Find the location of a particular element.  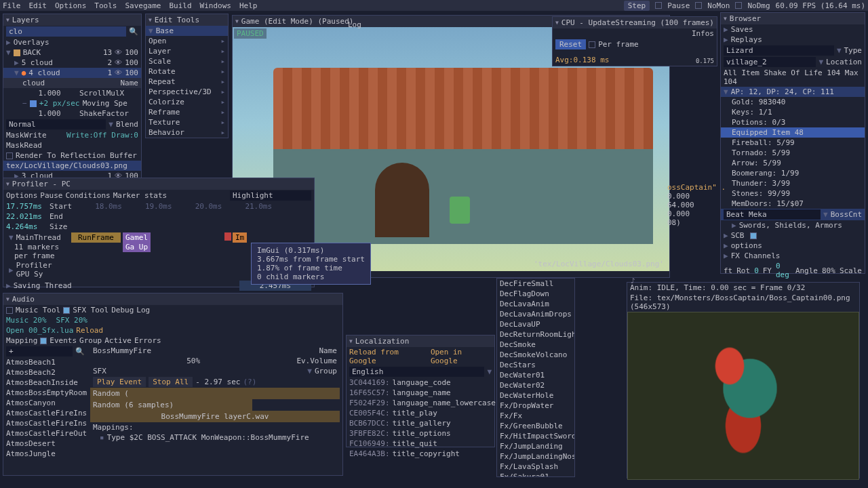

texpath-row: tex/LocVillage/Clouds03.png is located at coordinates (72, 165).